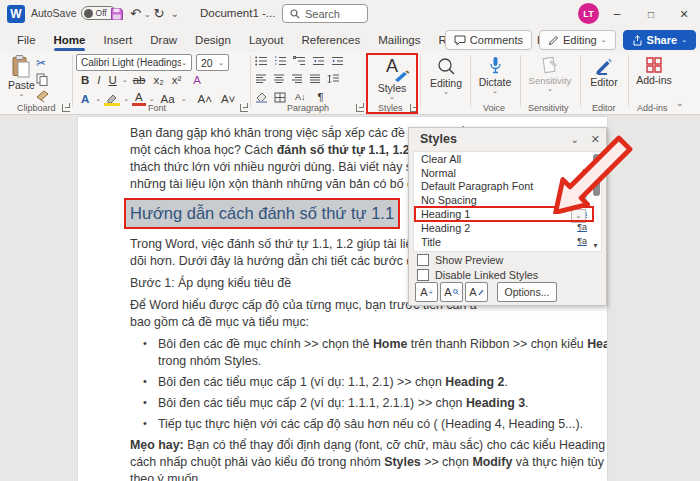  Describe the element at coordinates (325, 14) in the screenshot. I see `search-input: Search` at that location.